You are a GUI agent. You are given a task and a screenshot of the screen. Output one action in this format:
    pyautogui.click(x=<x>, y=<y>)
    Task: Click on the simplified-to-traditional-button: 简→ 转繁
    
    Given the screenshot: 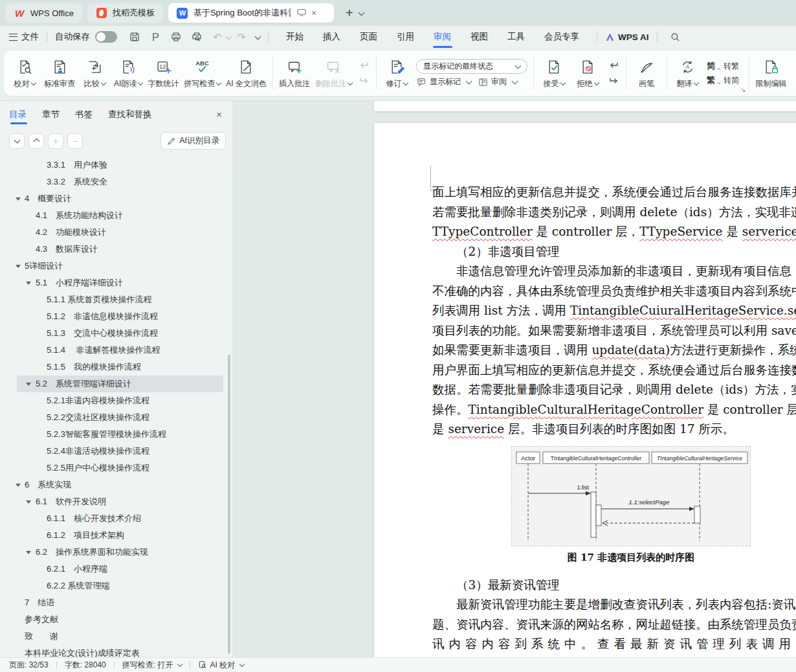 What is the action you would take?
    pyautogui.click(x=723, y=66)
    